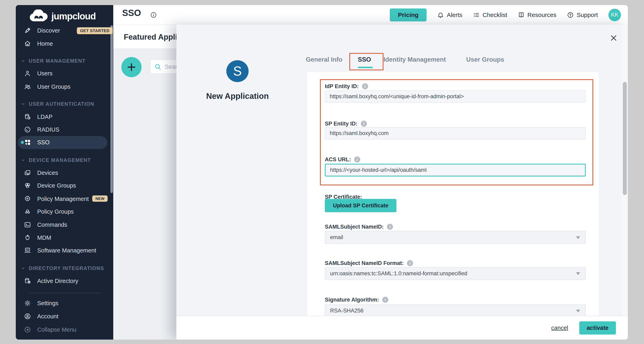  Describe the element at coordinates (625, 182) in the screenshot. I see `drawer-scrollbar-track` at that location.